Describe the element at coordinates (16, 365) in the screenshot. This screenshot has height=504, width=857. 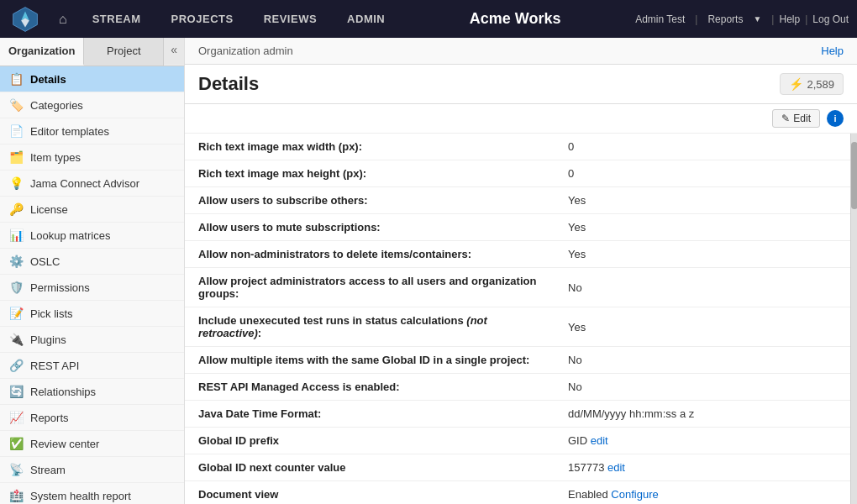
I see `sidebar-icon-11: 🔗` at that location.